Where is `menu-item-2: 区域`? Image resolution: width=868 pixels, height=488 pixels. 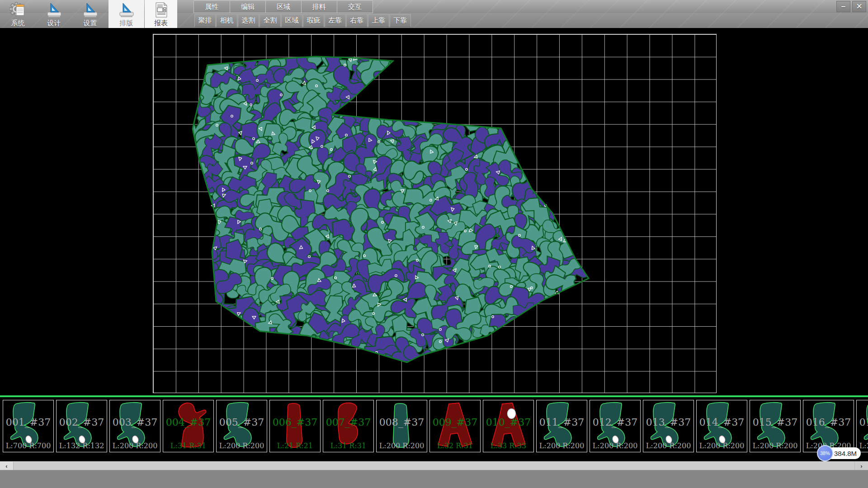 menu-item-2: 区域 is located at coordinates (283, 7).